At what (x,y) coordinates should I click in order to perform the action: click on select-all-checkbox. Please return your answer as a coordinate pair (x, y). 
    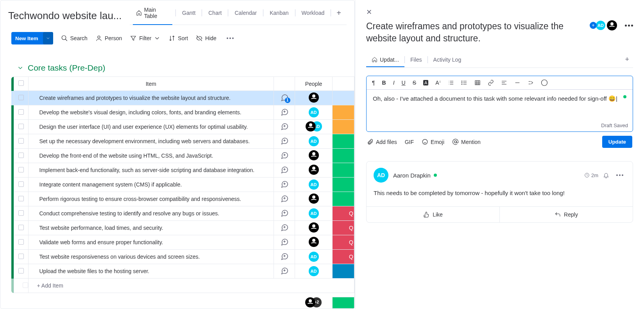
    Looking at the image, I should click on (21, 83).